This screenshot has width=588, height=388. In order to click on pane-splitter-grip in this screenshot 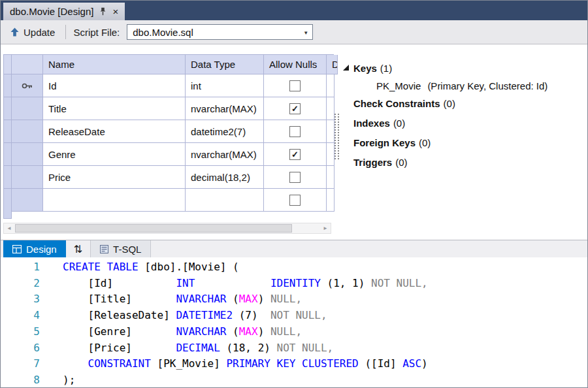, I will do `click(337, 137)`.